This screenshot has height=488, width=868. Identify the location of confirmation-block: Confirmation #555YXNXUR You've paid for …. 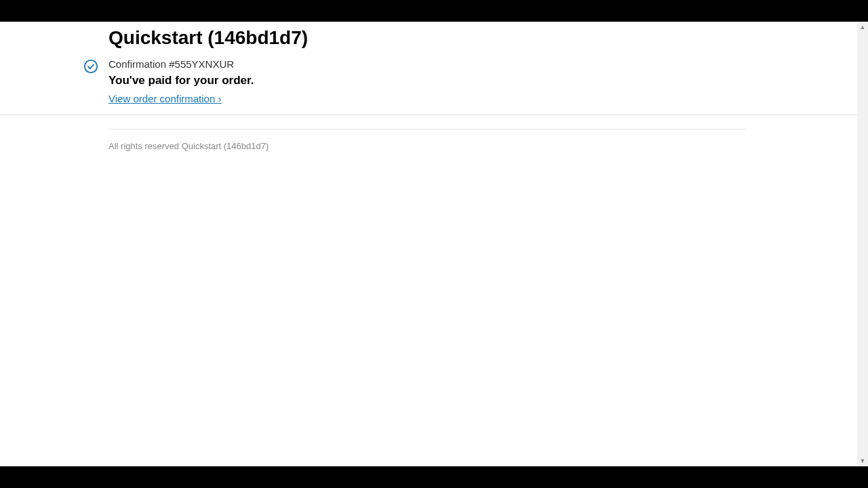
(434, 81).